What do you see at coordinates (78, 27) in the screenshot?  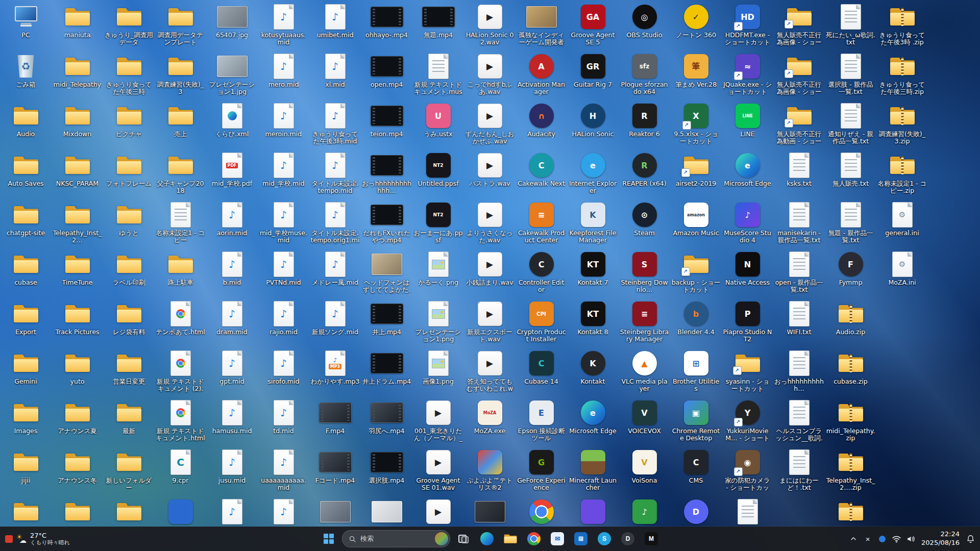 I see `desktop-icon: maniuta` at bounding box center [78, 27].